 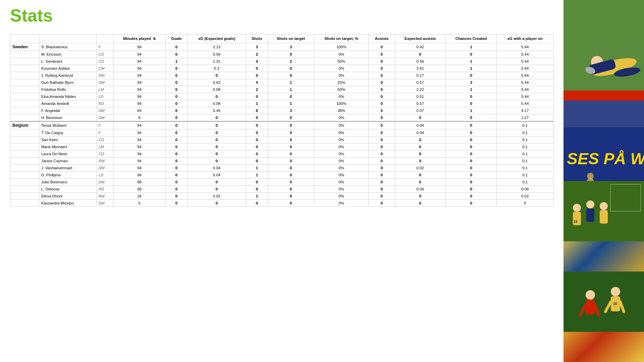 I want to click on table-row: H. Bennison DM 9 0 0 0 0 0% 0 0 0 1.27, so click(x=282, y=118).